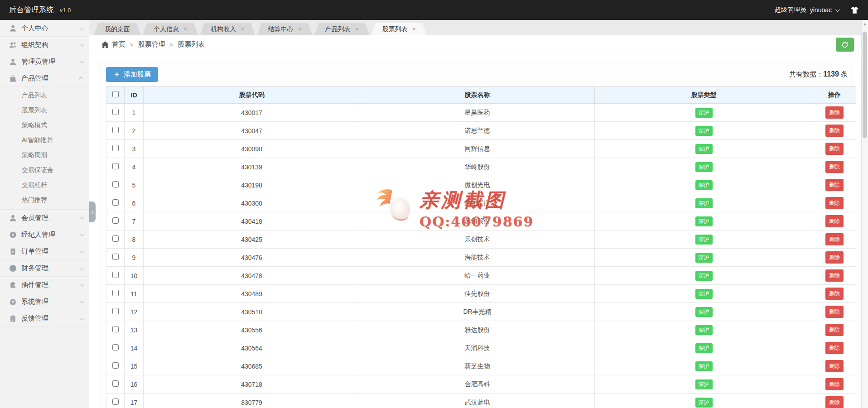 The image size is (868, 408). Describe the element at coordinates (806, 10) in the screenshot. I see `user-menu: 超级管理员 yinuoac` at that location.